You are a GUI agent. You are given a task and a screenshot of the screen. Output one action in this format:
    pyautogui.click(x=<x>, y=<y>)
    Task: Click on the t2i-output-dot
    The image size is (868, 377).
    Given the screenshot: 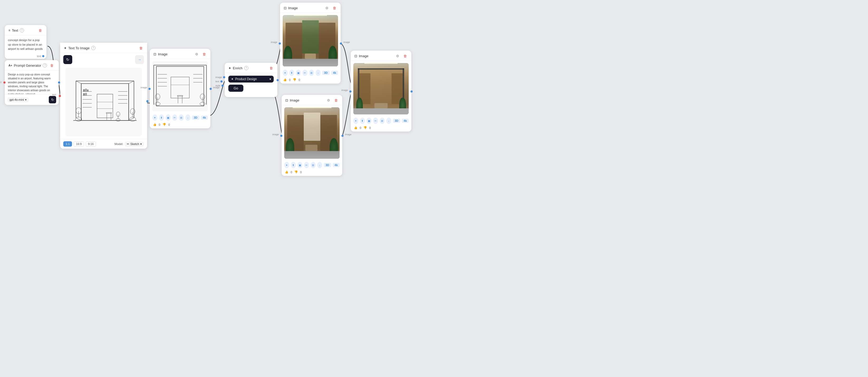 What is the action you would take?
    pyautogui.click(x=148, y=101)
    